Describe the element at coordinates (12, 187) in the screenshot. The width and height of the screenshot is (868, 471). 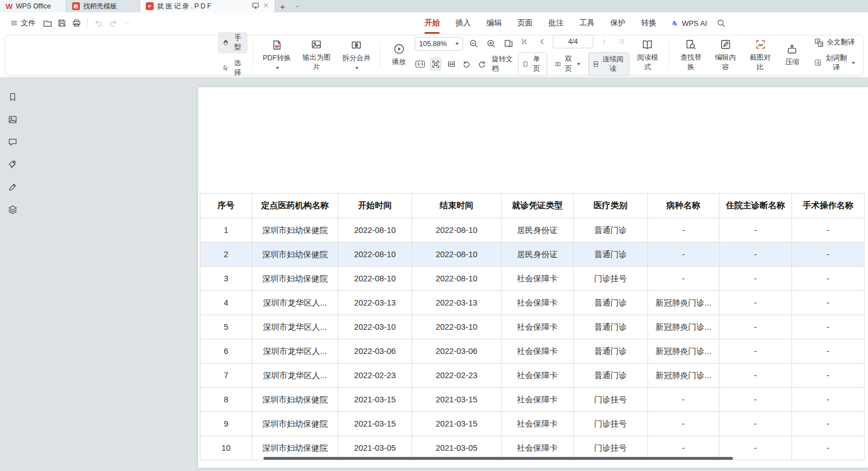
I see `signature-panel-button` at that location.